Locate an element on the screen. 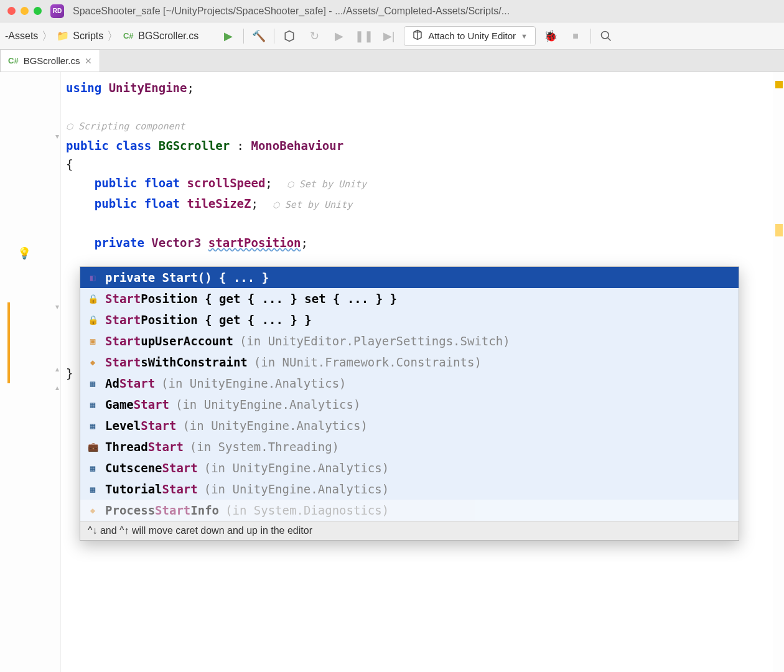  completion-item: ◆StartsWithConstraint (in NUnit.Framewor… is located at coordinates (409, 362).